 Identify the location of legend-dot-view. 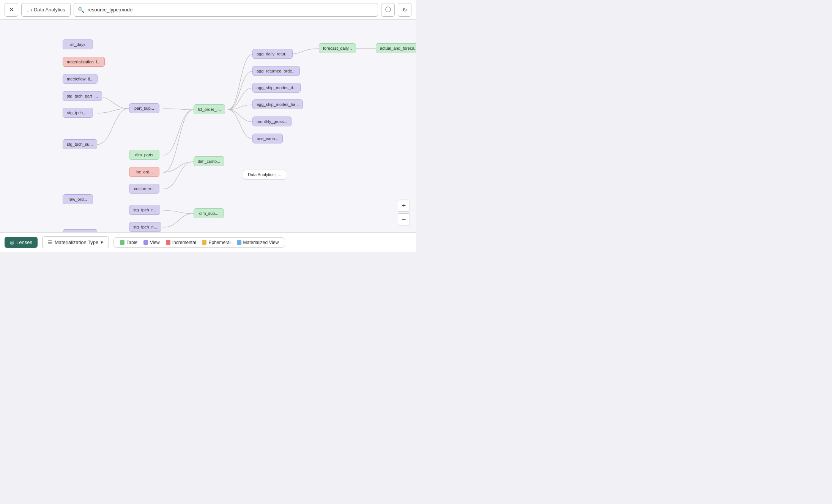
(146, 243).